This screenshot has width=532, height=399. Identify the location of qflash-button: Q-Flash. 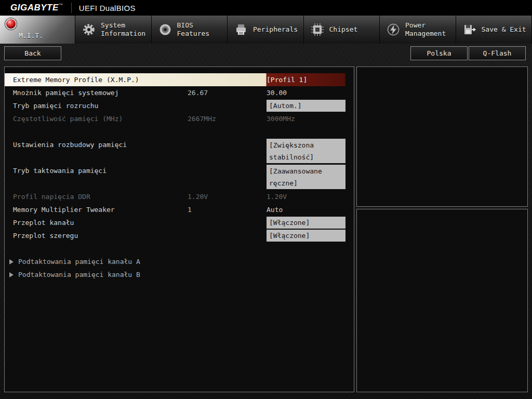
(497, 53).